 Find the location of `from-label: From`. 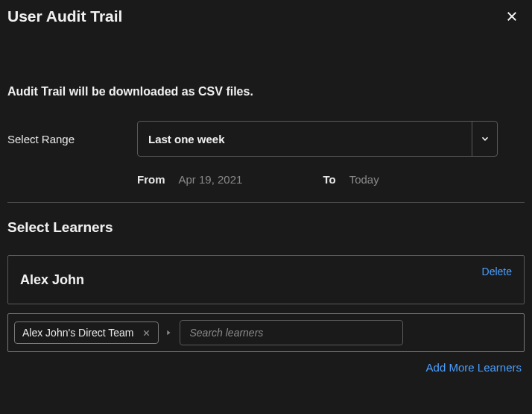

from-label: From is located at coordinates (151, 179).